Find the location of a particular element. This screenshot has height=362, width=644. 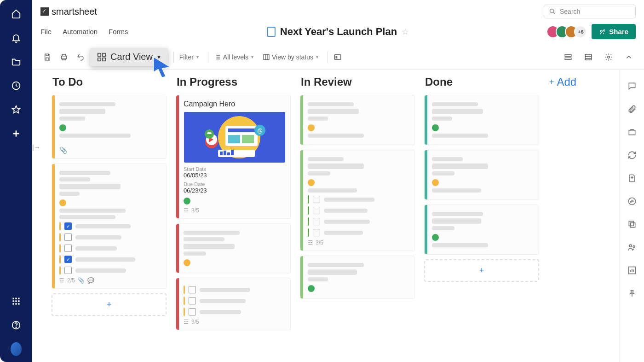

menu-automation: Automation is located at coordinates (80, 31).